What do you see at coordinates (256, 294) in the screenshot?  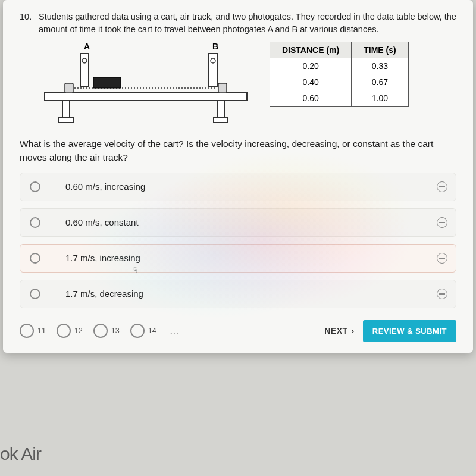 I see `answer-label: 1.7 m/s, decreasing` at bounding box center [256, 294].